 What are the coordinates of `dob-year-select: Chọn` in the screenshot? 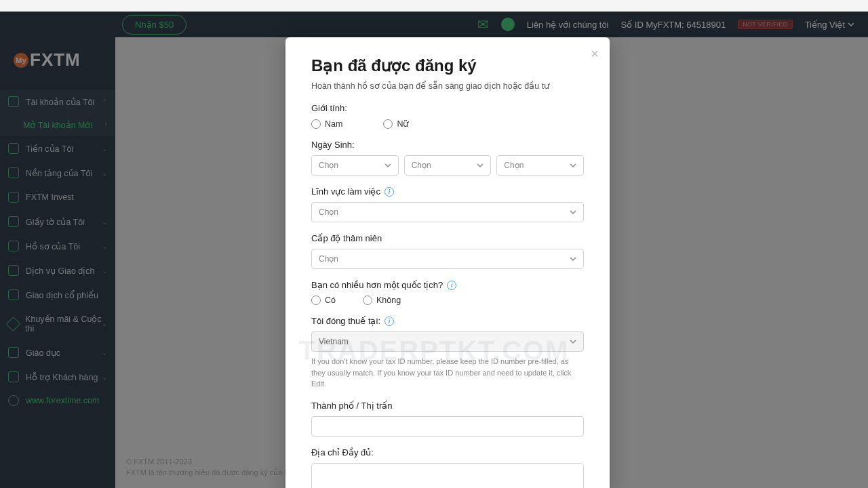 It's located at (540, 165).